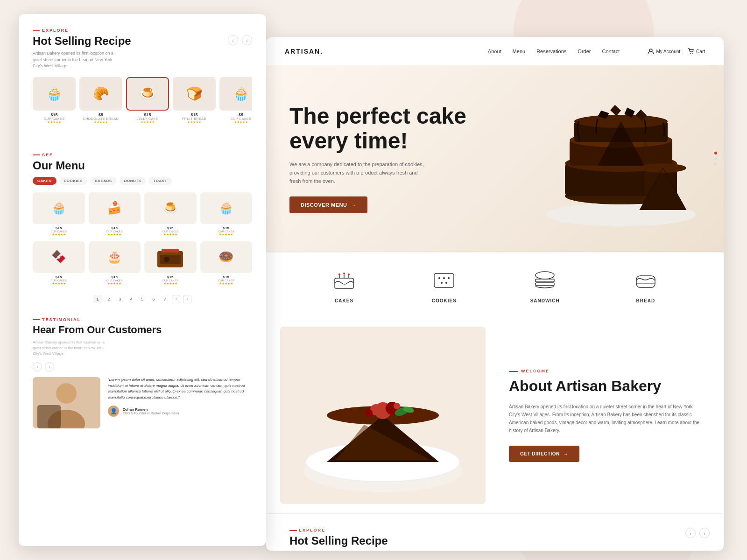  Describe the element at coordinates (646, 285) in the screenshot. I see `category-bread: BREAD` at that location.